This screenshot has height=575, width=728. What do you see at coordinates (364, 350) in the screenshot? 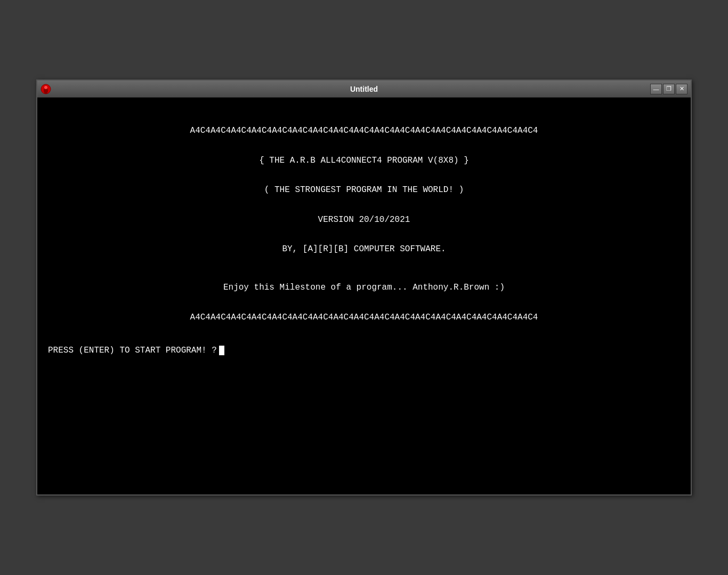
I see `prompt-line: PRESS (ENTER) TO START PROGRAM! ?` at bounding box center [364, 350].